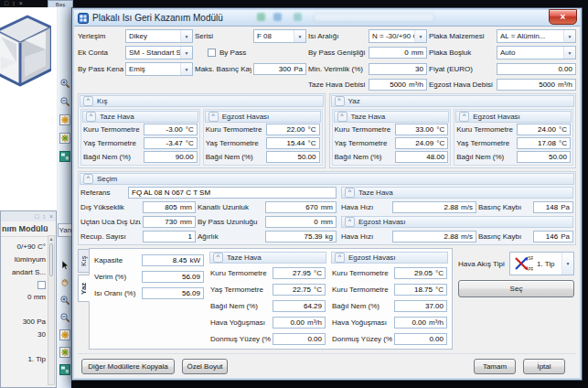 The height and width of the screenshot is (388, 588). Describe the element at coordinates (421, 273) in the screenshot. I see `kuru-termometre-output: 29.05°C` at that location.